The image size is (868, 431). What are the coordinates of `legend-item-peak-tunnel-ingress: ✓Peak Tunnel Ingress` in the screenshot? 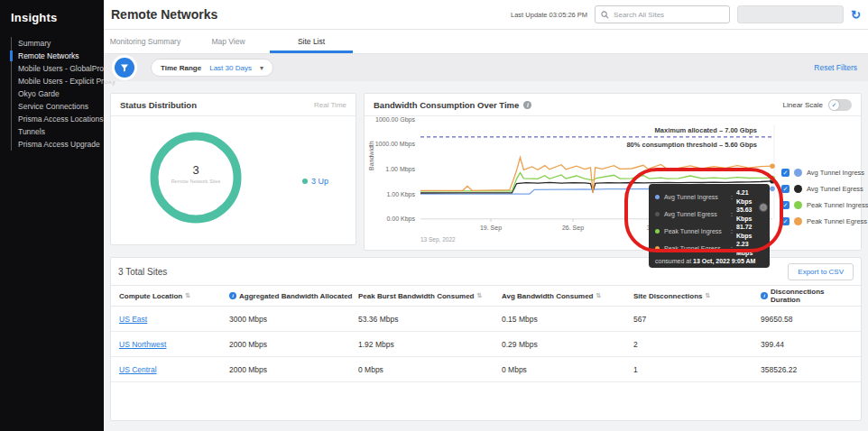 It's located at (825, 206).